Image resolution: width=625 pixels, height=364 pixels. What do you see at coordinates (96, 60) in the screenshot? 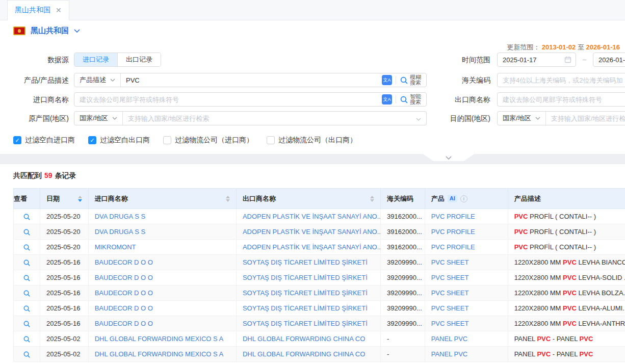
I see `data-source-option: 进口记录` at bounding box center [96, 60].